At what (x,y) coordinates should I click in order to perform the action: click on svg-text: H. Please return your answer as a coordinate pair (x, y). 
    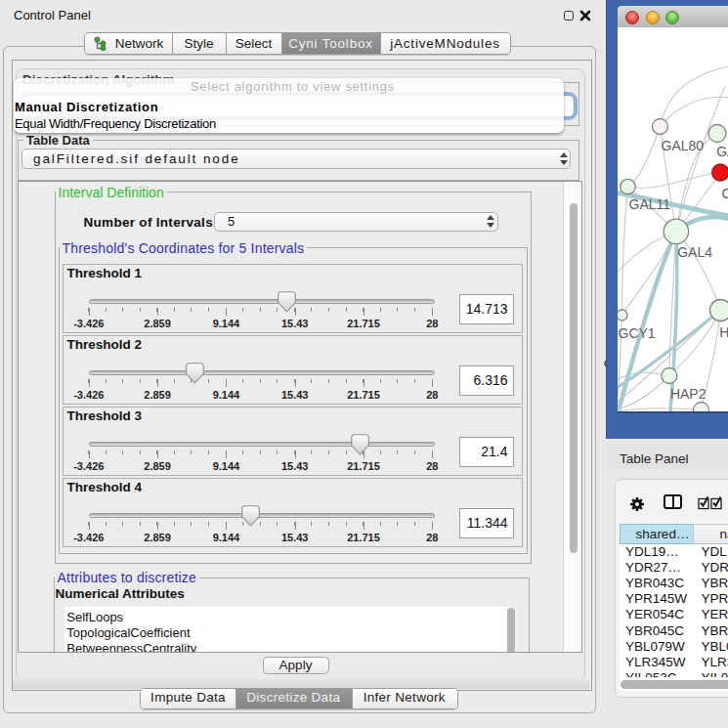
    Looking at the image, I should click on (723, 331).